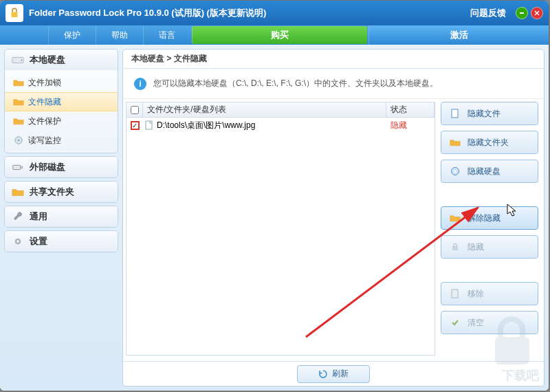 The width and height of the screenshot is (550, 392). I want to click on sidebar-item-rw-monitor: 读写监控, so click(61, 140).